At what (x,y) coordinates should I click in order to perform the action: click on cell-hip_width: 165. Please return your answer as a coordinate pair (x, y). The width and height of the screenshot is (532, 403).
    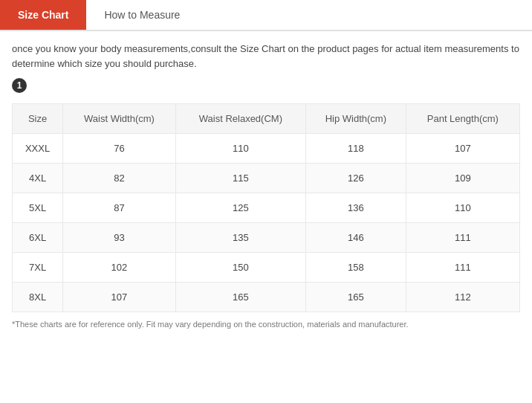
    Looking at the image, I should click on (355, 297).